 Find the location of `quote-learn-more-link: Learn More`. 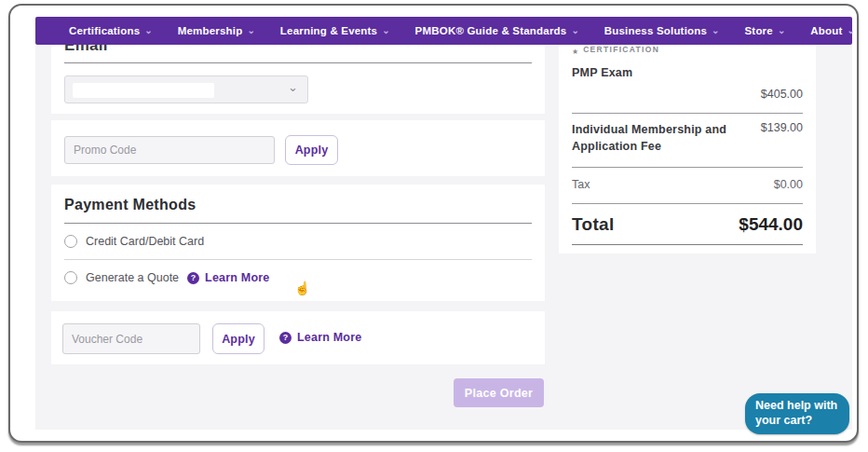

quote-learn-more-link: Learn More is located at coordinates (237, 278).